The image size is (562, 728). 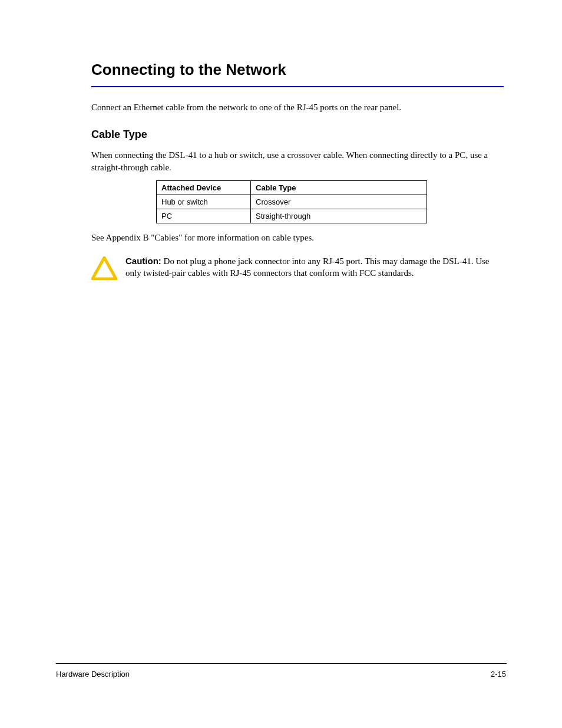 I want to click on table-header-device: Attached Device, so click(x=204, y=187).